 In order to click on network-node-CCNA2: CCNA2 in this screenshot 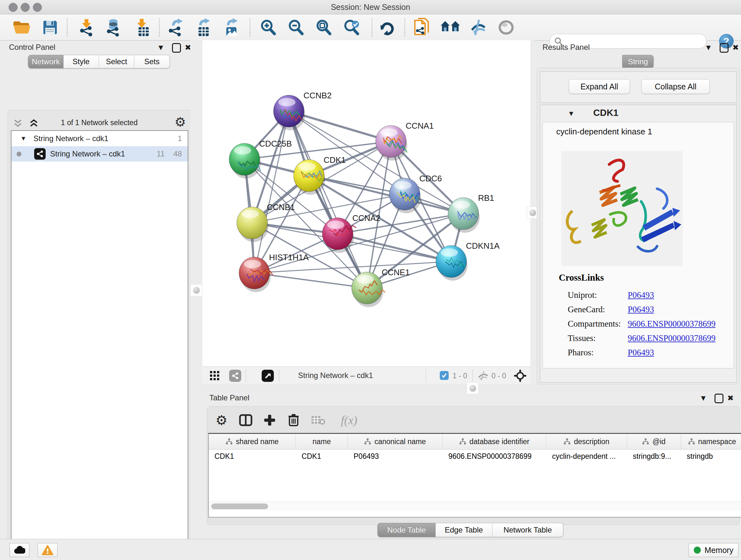, I will do `click(351, 233)`.